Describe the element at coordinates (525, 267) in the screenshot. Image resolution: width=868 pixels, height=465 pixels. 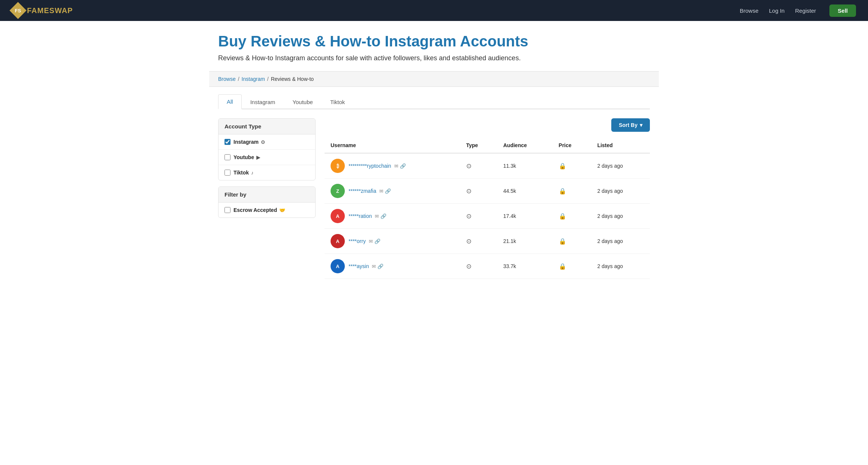
I see `cell-audience: 33.7k` at that location.